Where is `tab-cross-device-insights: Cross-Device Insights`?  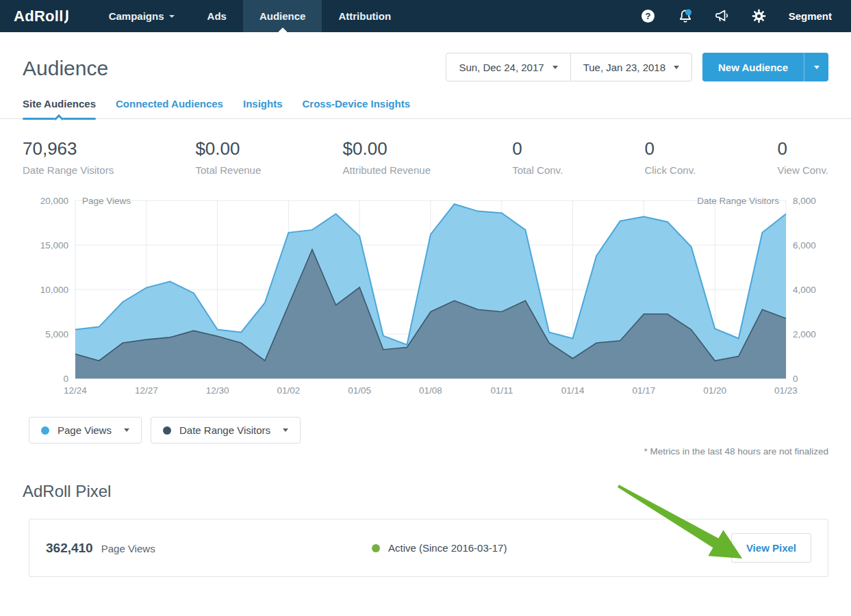 tab-cross-device-insights: Cross-Device Insights is located at coordinates (356, 108).